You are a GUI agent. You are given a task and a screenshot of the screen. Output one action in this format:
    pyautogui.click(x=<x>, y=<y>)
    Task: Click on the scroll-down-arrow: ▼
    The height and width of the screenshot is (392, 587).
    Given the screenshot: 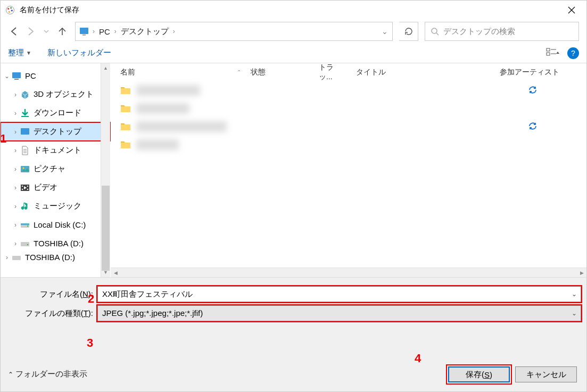 What is the action you would take?
    pyautogui.click(x=105, y=272)
    